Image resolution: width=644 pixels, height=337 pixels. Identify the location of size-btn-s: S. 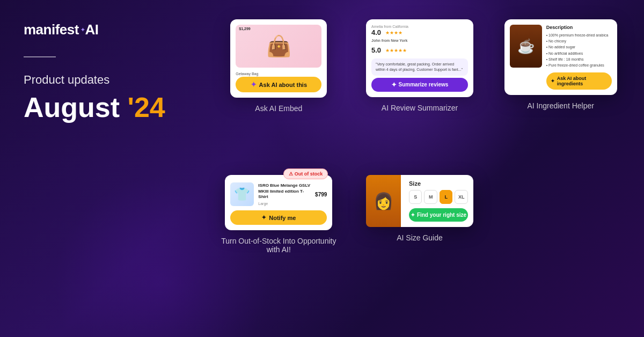
(415, 197).